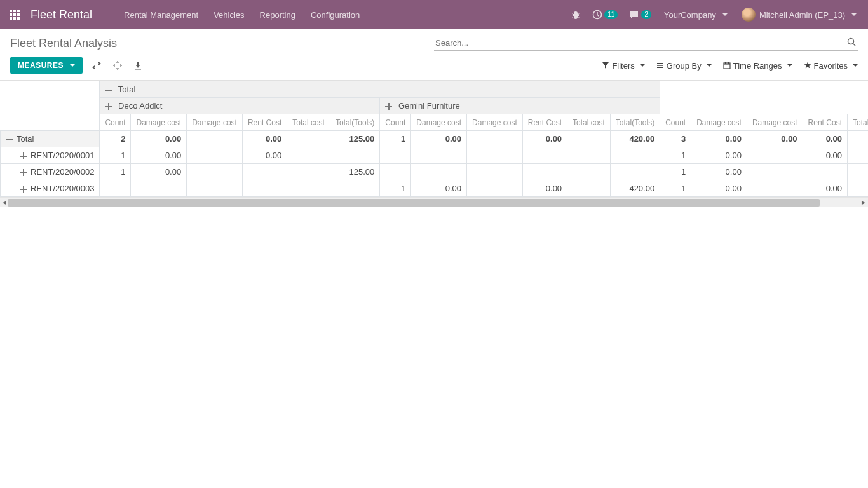 Image resolution: width=868 pixels, height=488 pixels. I want to click on row-header: Total, so click(50, 139).